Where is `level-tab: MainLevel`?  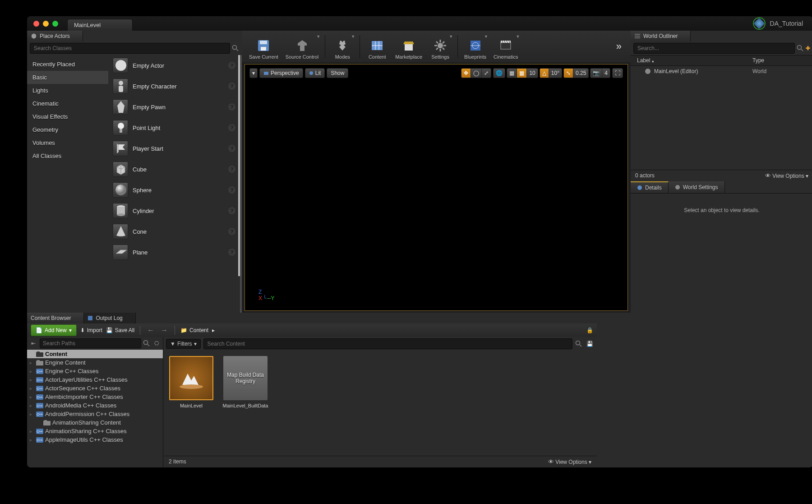
level-tab: MainLevel is located at coordinates (100, 25).